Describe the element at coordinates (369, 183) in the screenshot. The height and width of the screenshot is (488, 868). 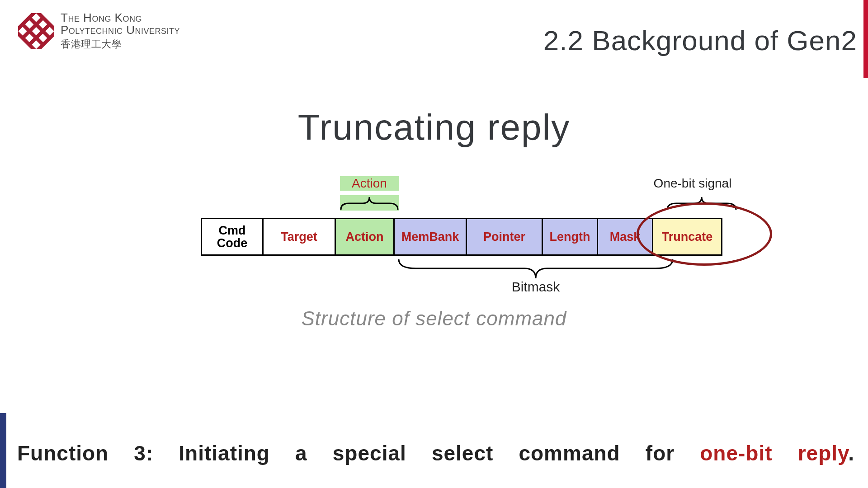
I see `annotation-action: Action` at that location.